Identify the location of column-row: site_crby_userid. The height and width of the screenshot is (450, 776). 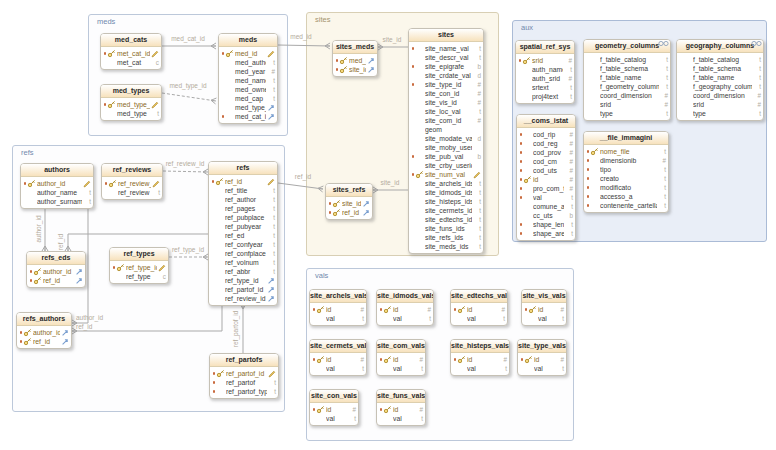
(446, 166).